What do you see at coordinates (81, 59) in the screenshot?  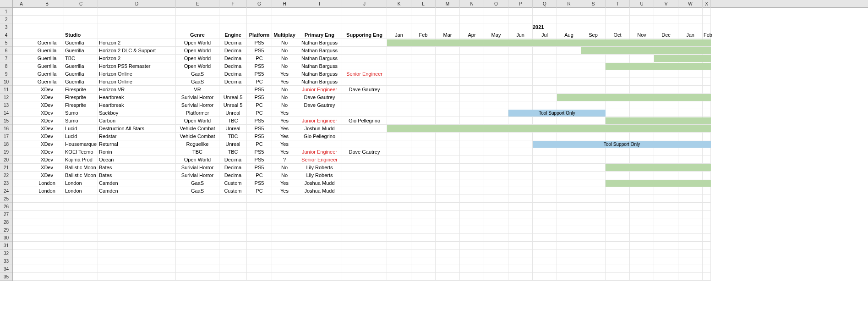 I see `studio-cell: TBC` at bounding box center [81, 59].